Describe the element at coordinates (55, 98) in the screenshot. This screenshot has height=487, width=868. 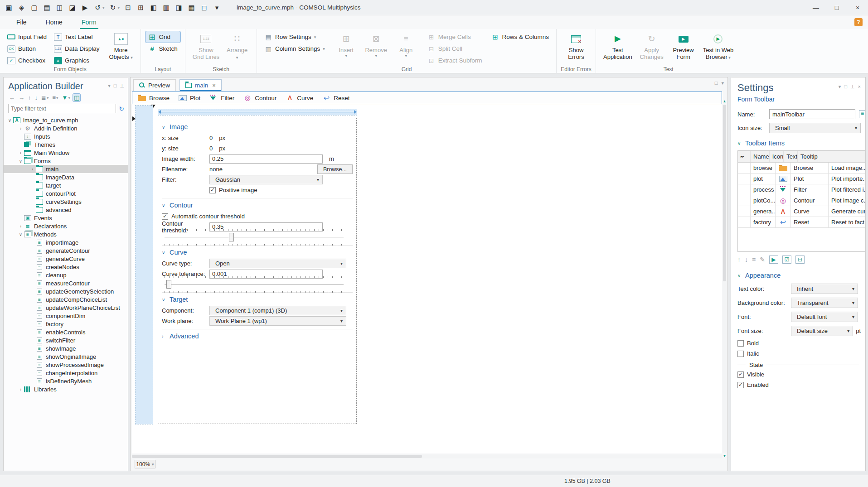
I see `collapse-all-icon: ≡ ▾` at that location.